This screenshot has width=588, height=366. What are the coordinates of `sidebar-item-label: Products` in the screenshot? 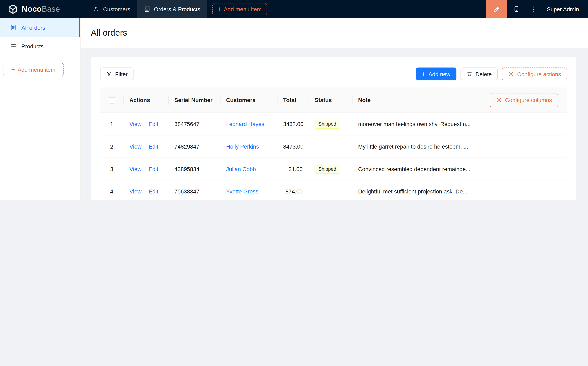 It's located at (32, 46).